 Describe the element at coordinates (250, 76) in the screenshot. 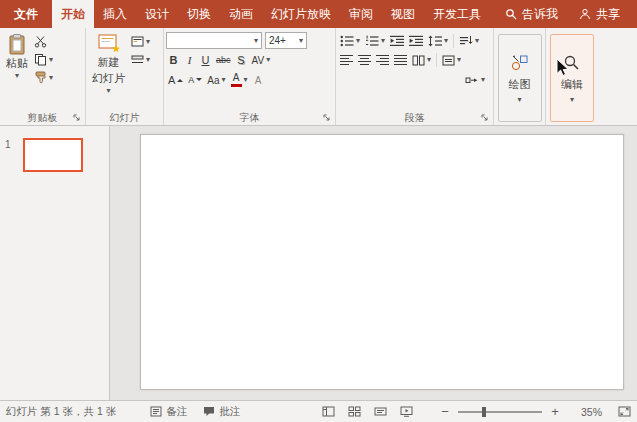

I see `font-group: ▾ 24+ ▾ B I U abc S AV ▾` at that location.